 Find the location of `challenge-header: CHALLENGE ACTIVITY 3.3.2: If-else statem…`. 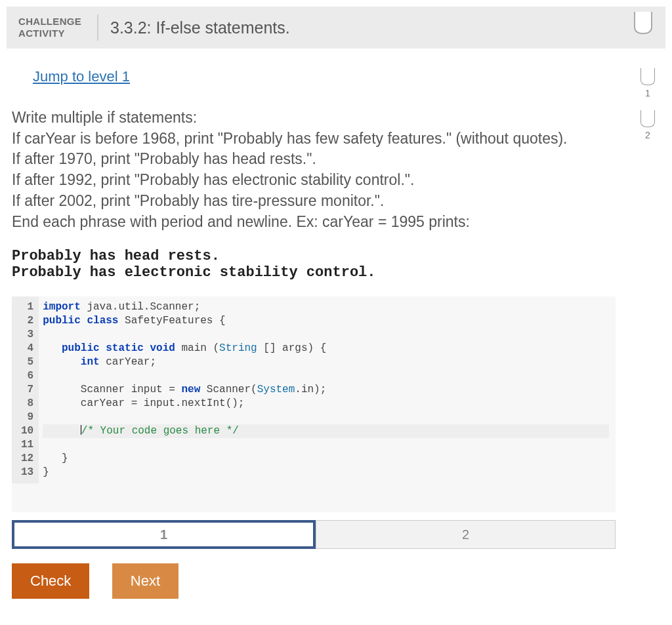

challenge-header: CHALLENGE ACTIVITY 3.3.2: If-else statem… is located at coordinates (336, 28).